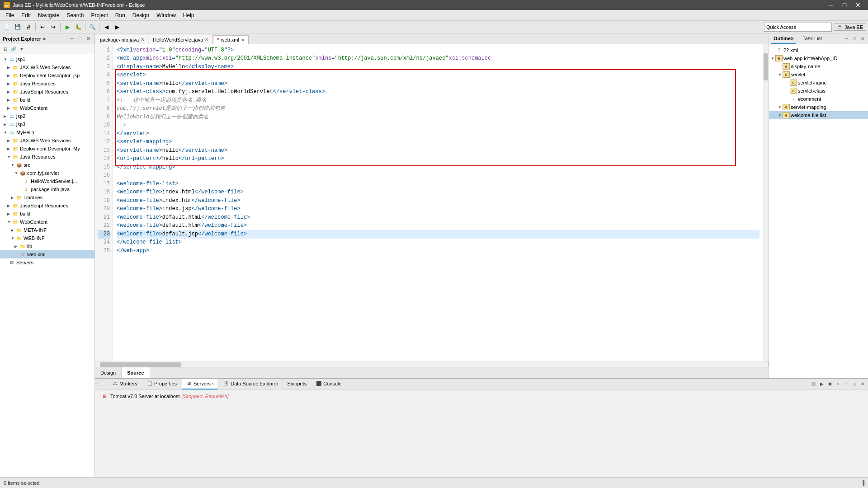  I want to click on code-line-13: <servlet-name> hello </servlet-name>, so click(438, 151).